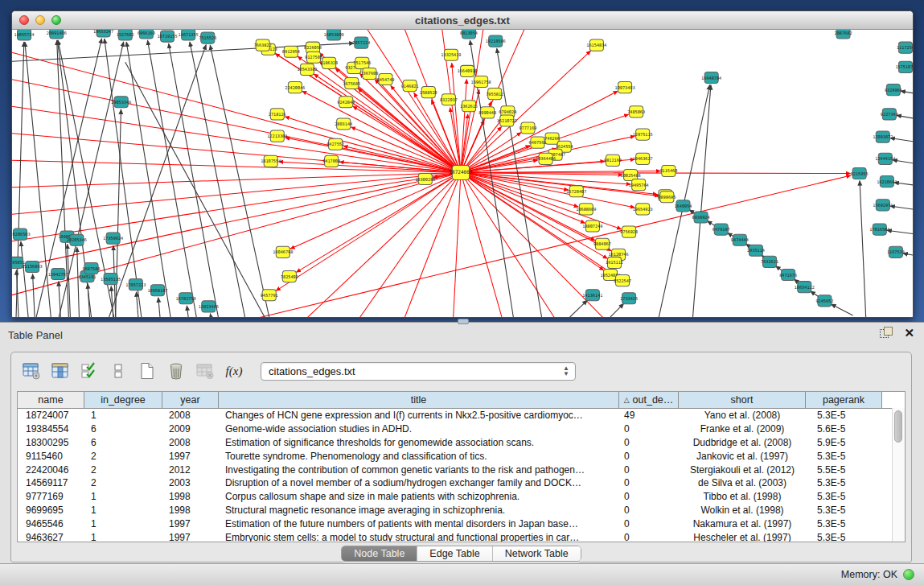 The height and width of the screenshot is (585, 924). What do you see at coordinates (742, 400) in the screenshot?
I see `column-header-short: short` at bounding box center [742, 400].